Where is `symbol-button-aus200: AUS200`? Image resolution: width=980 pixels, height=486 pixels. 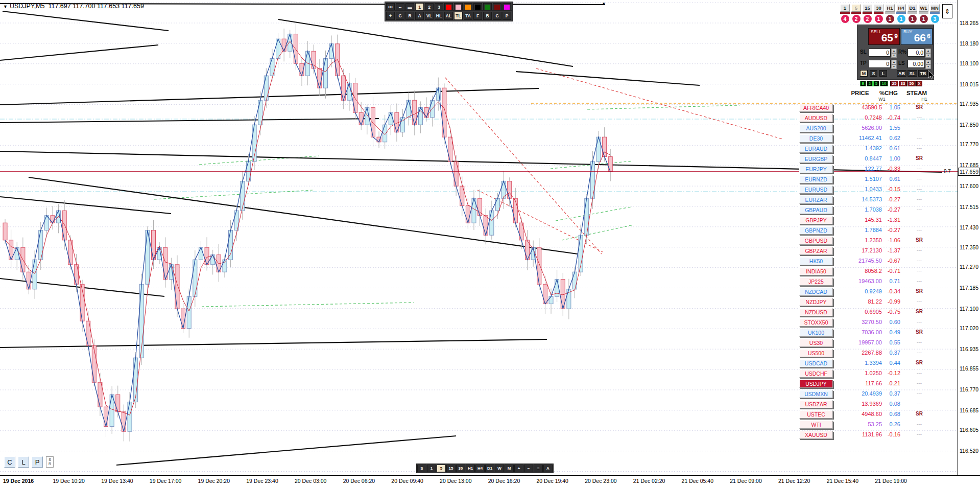
symbol-button-aus200: AUS200 is located at coordinates (816, 128).